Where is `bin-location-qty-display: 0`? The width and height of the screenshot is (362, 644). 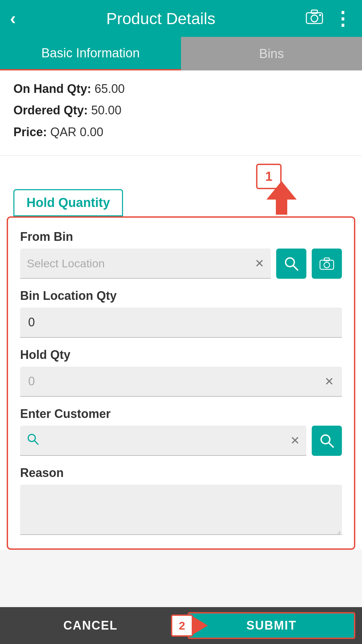
bin-location-qty-display: 0 is located at coordinates (181, 323).